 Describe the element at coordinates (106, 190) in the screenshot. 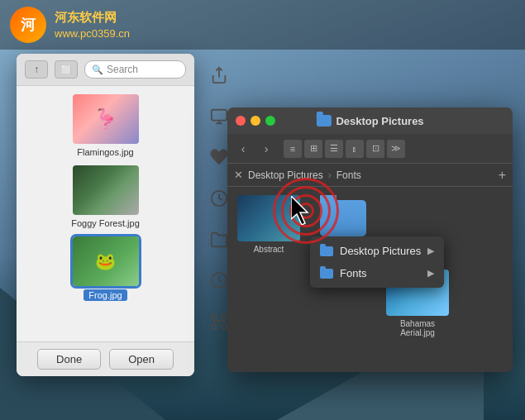

I see `file-thumbnail-foggy` at that location.